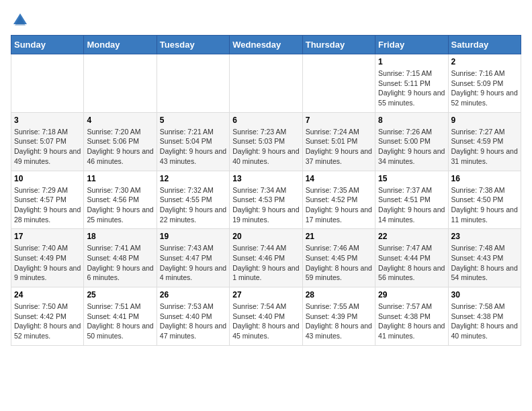 The image size is (532, 411). I want to click on calendar-cell: 3Sunrise: 7:18 AMSunset: 5:07 PMDaylight…, so click(48, 141).